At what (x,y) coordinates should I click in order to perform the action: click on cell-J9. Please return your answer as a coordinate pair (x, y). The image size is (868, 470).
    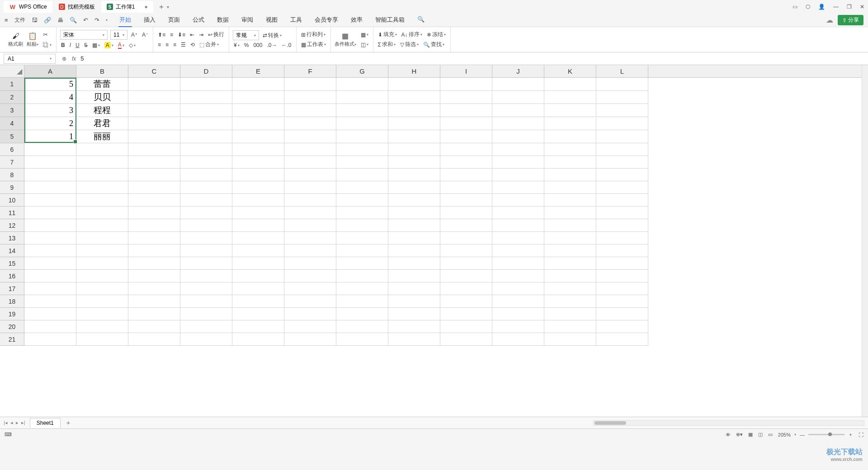
    Looking at the image, I should click on (518, 188).